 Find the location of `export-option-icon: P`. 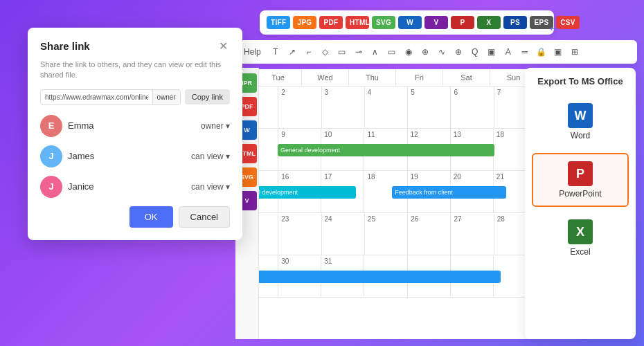

export-option-icon: P is located at coordinates (580, 174).